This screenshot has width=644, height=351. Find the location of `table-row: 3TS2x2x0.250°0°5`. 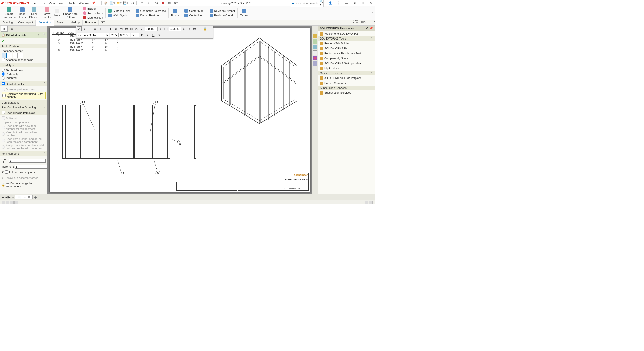

table-row: 3TS2x2x0.250°0°5 is located at coordinates (87, 44).